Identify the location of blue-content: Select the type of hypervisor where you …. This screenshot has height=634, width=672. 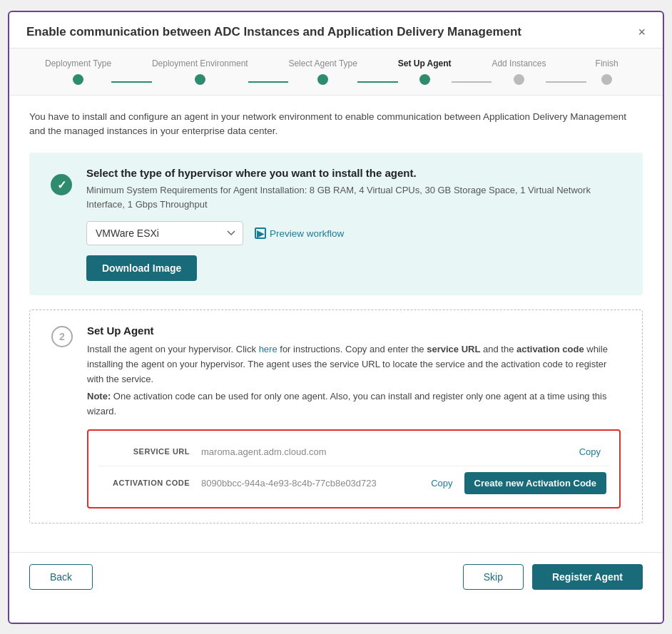
(354, 224).